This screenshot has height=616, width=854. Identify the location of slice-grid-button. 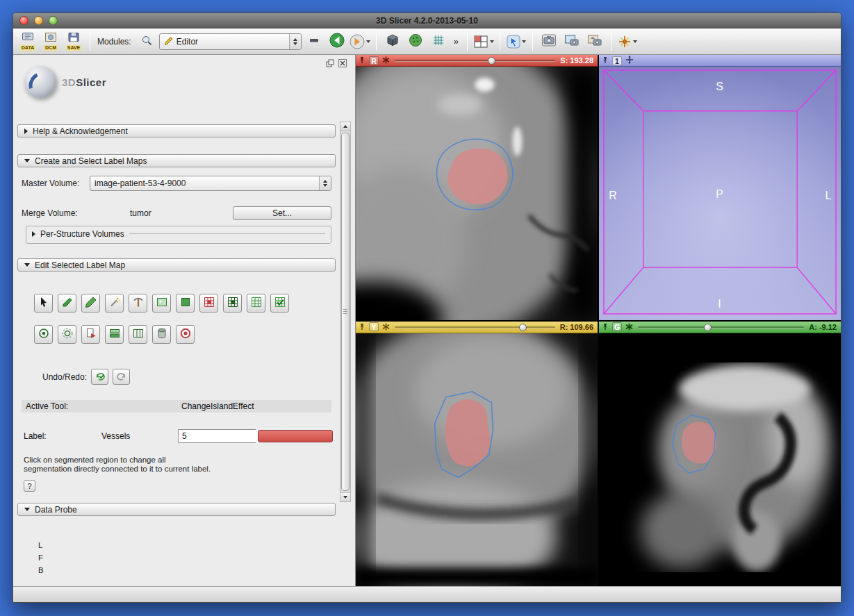
(438, 42).